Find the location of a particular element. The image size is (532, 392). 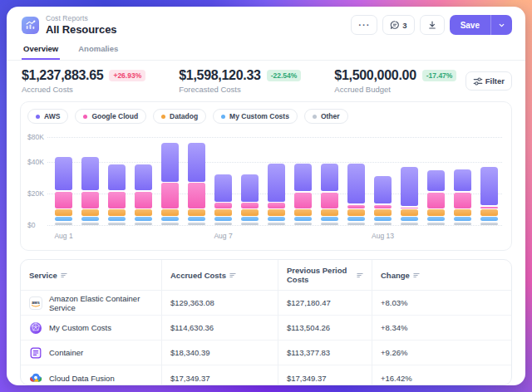

change-cell: +8.03% is located at coordinates (441, 303).